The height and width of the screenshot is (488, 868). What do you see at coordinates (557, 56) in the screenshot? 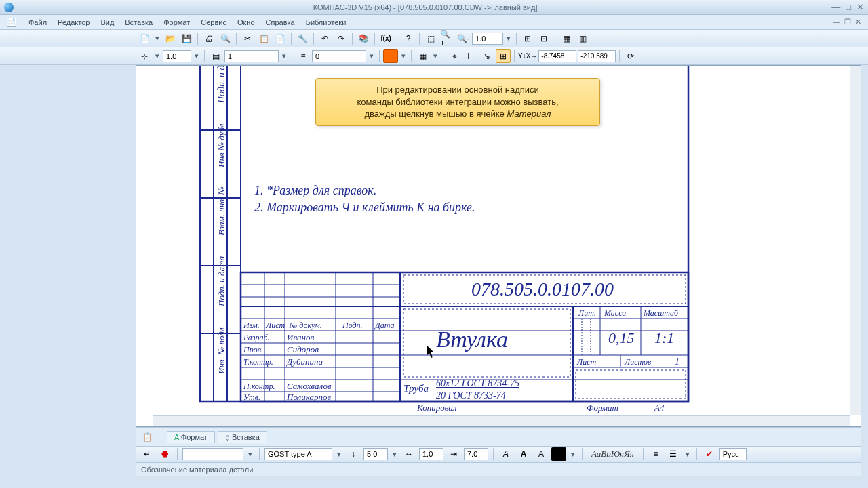
I see `coord-x` at bounding box center [557, 56].